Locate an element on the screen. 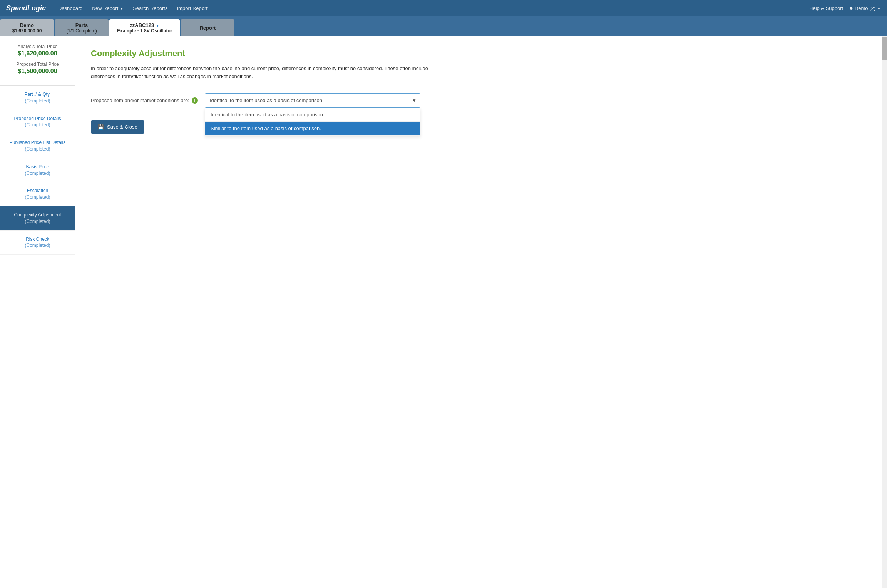 This screenshot has height=588, width=887. part-detail-tab-dropdown-icon is located at coordinates (157, 25).